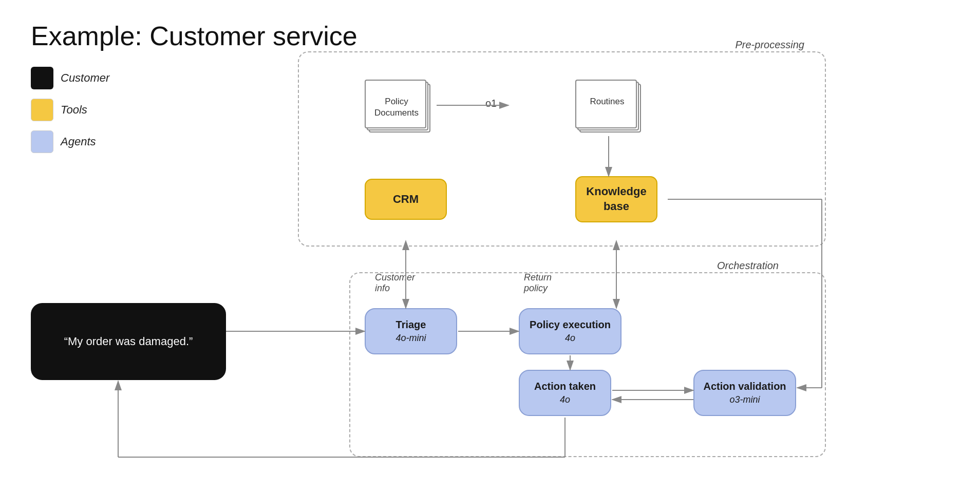  Describe the element at coordinates (42, 110) in the screenshot. I see `tools-color-box` at that location.